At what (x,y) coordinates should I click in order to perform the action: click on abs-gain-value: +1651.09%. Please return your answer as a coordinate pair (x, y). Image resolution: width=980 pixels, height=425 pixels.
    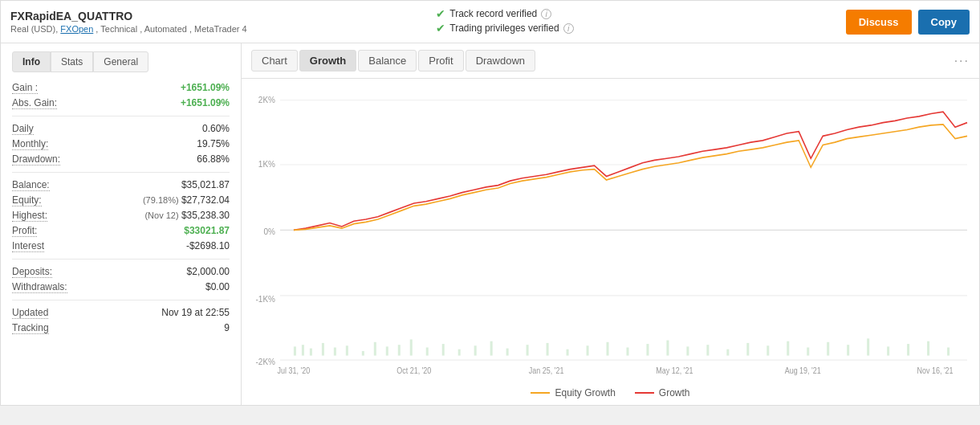
    Looking at the image, I should click on (205, 103).